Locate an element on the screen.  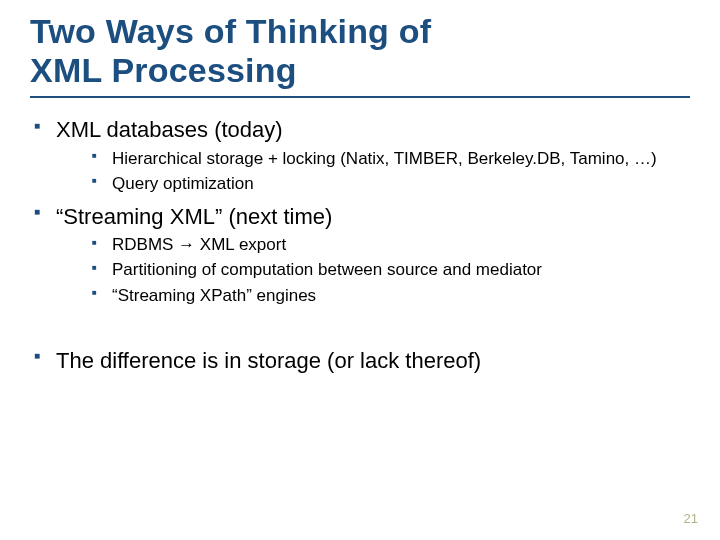
slide-title: Two Ways of Thinking of XML Processing is located at coordinates (360, 51).